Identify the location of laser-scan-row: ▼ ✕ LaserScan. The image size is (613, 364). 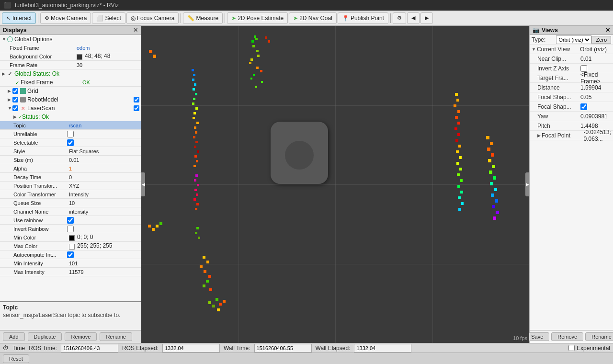
(70, 108).